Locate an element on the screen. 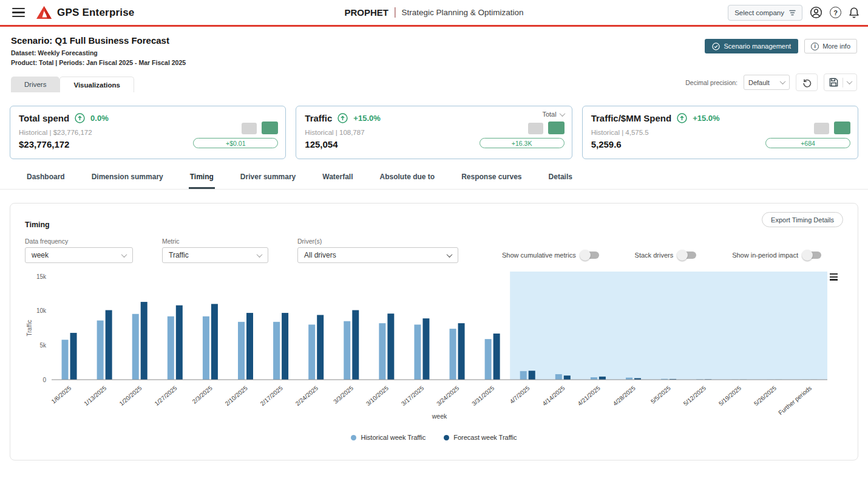 Image resolution: width=868 pixels, height=486 pixels. legend-label: Forecast week Traffic is located at coordinates (485, 437).